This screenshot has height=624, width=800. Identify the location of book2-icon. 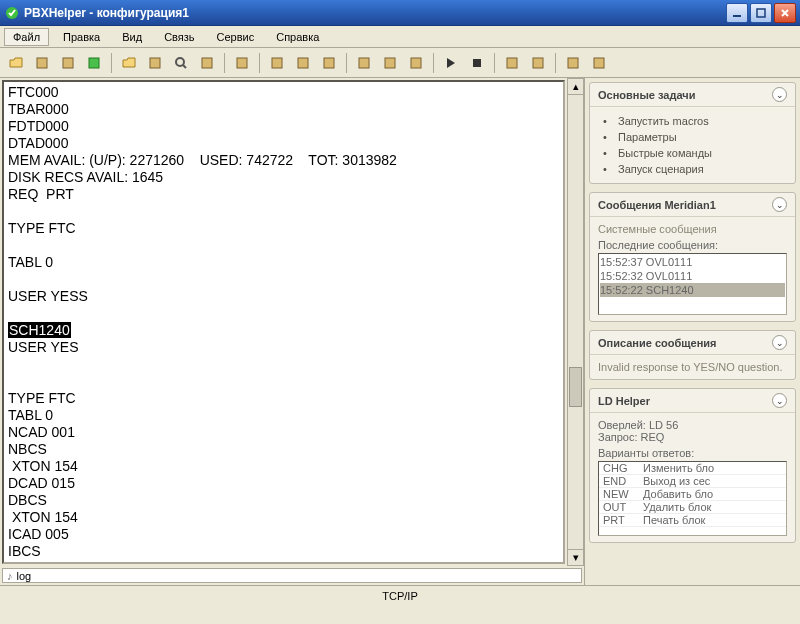
(390, 63).